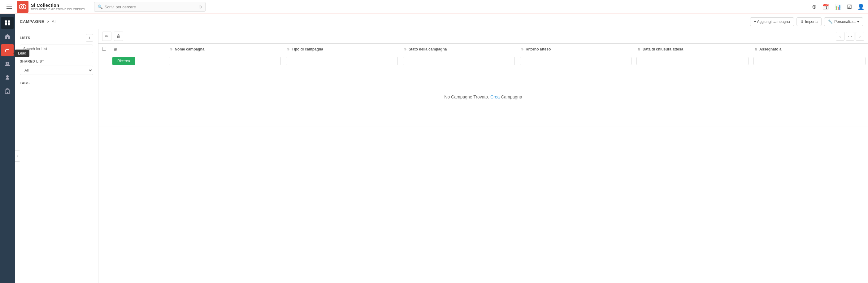  Describe the element at coordinates (119, 36) in the screenshot. I see `trash-icon: 🗑` at that location.